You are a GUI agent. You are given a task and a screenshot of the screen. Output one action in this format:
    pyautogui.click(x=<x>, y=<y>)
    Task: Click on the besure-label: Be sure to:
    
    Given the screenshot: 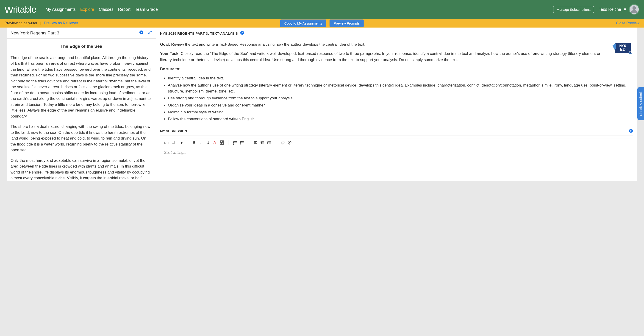 What is the action you would take?
    pyautogui.click(x=170, y=69)
    